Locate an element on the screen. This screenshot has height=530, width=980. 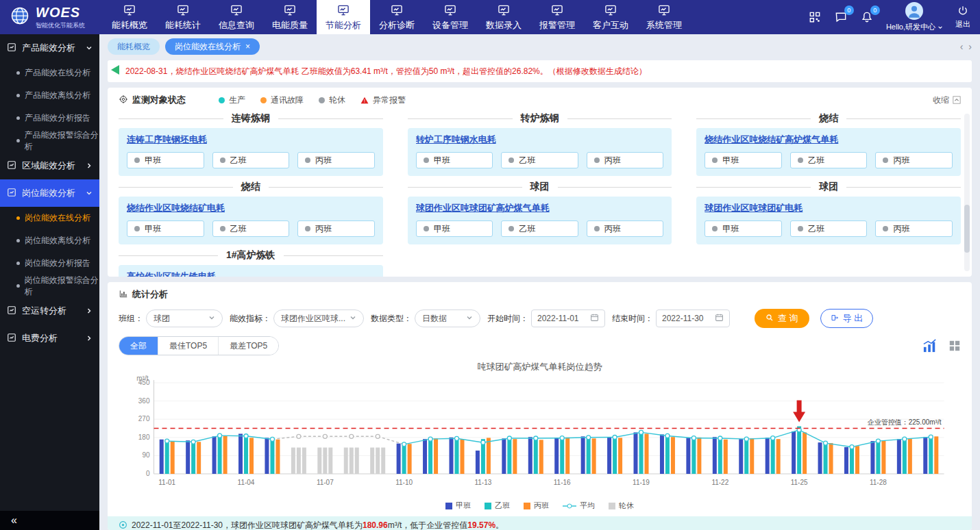
sidebar-item-post-energy-3: 岗位能效分析报告 is located at coordinates (49, 263).